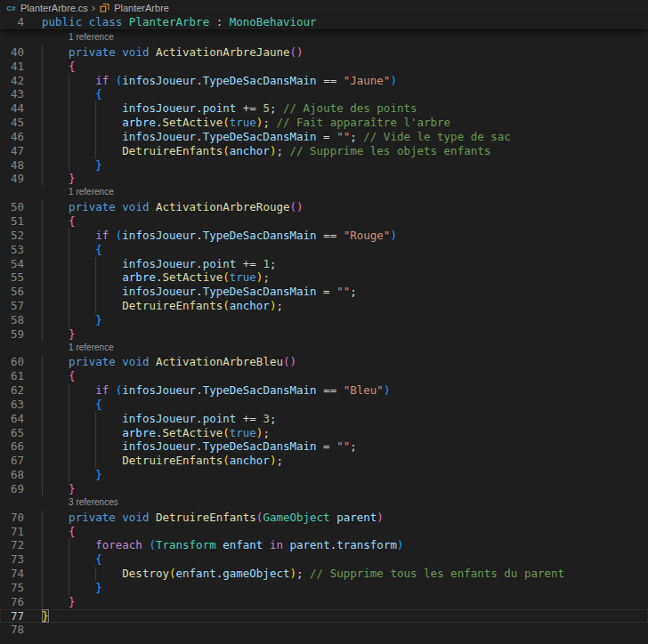  Describe the element at coordinates (12, 588) in the screenshot. I see `line-number: 75` at that location.